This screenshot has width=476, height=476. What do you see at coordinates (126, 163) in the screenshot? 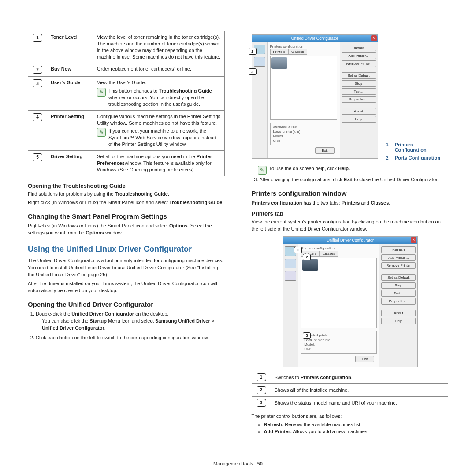
I see `table-row: 5 Driver Setting Set all of the machine …` at bounding box center [126, 163].